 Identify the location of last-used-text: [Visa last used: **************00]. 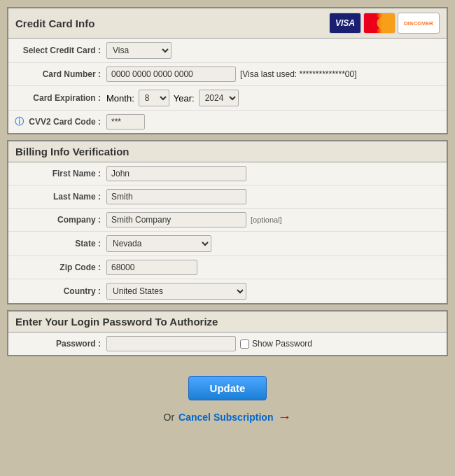
(298, 74).